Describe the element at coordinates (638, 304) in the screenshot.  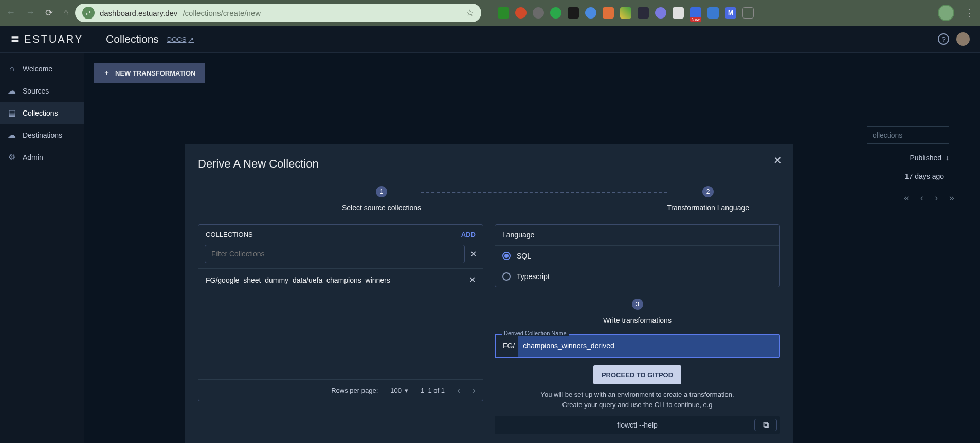
I see `step-number: 3` at that location.